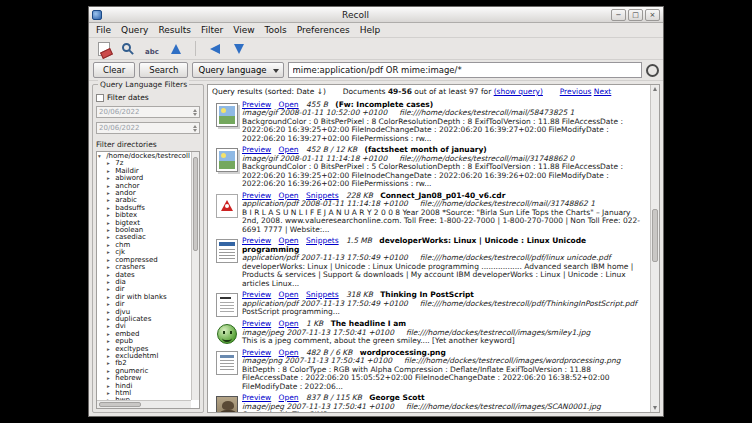  Describe the element at coordinates (376, 15) in the screenshot. I see `titlebar: Recoll − □ ×` at that location.